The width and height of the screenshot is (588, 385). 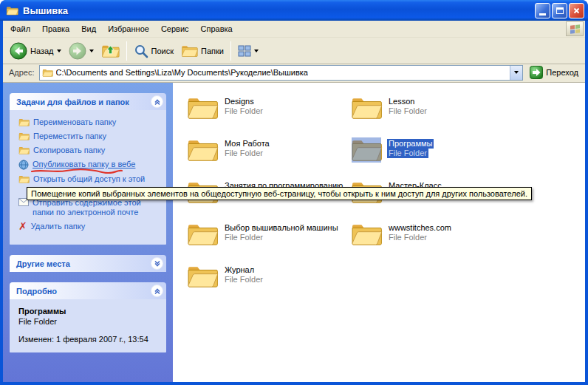 What do you see at coordinates (24, 123) in the screenshot?
I see `rename-folder-icon` at bounding box center [24, 123].